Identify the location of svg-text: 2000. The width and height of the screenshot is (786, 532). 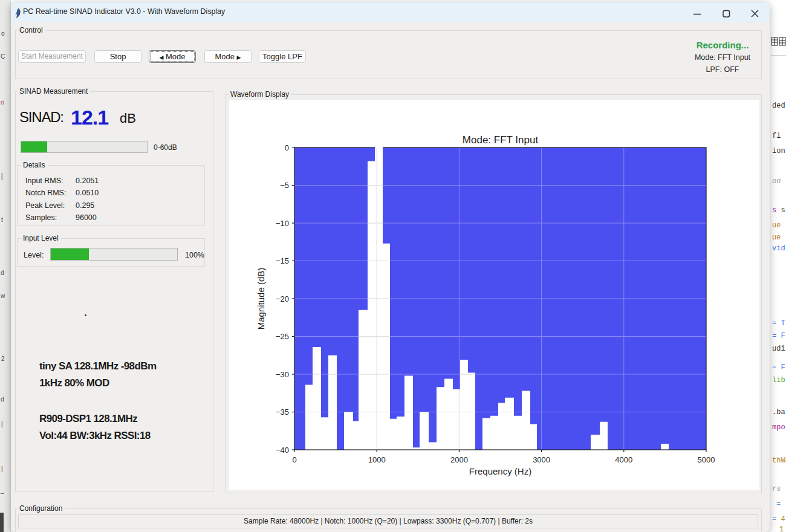
(460, 459).